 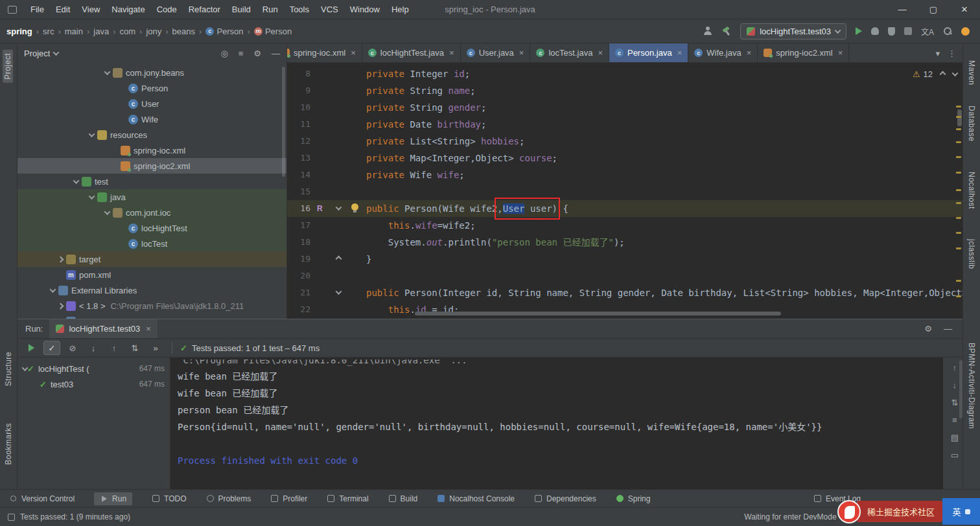 I want to click on breadcrumb-item-person-8: mPerson, so click(x=273, y=31).